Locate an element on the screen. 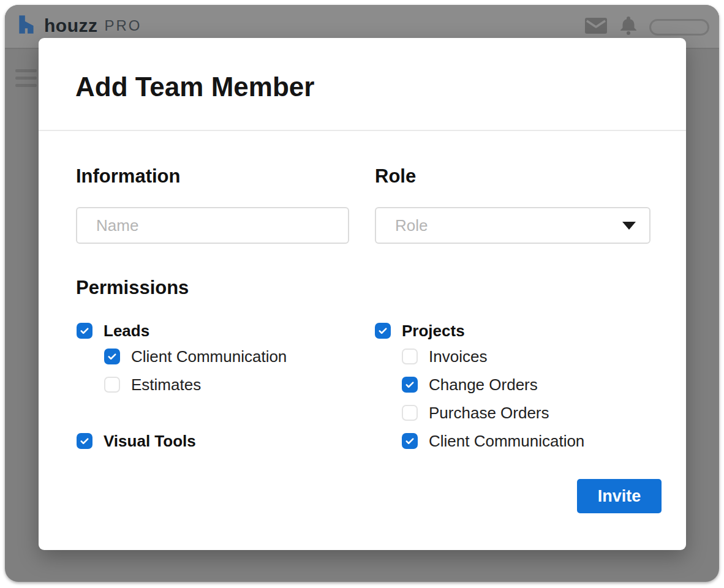  caret-down-icon is located at coordinates (629, 225).